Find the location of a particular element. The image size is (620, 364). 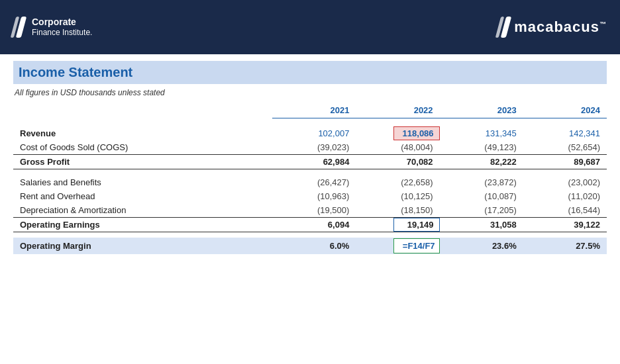

rent-2023: (10,087) is located at coordinates (482, 196).